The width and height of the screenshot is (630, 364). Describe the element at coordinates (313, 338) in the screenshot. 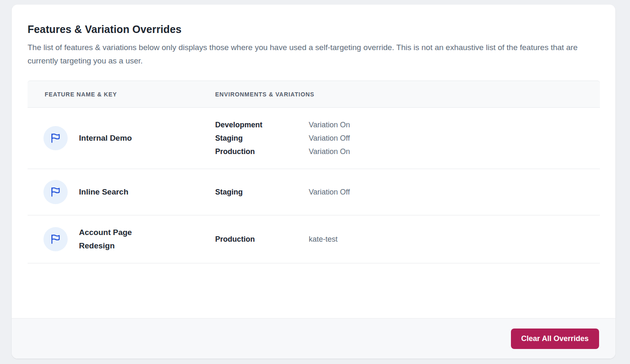

I see `panel-footer: Clear All Overrides` at that location.